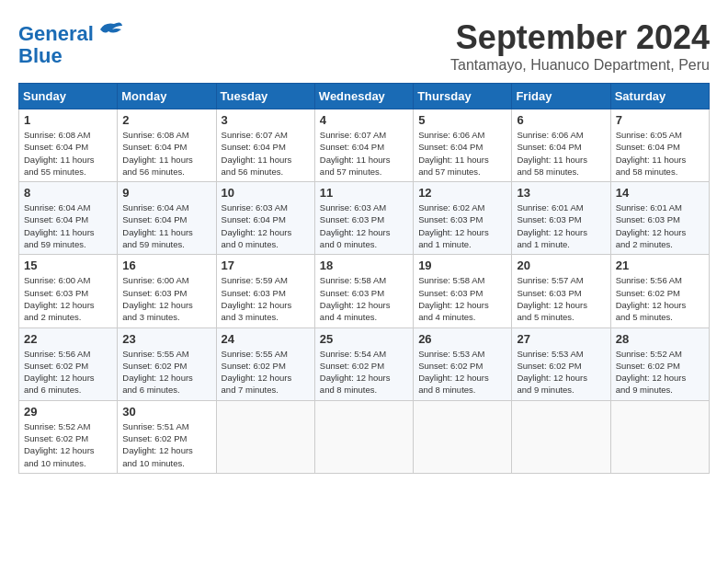  What do you see at coordinates (561, 97) in the screenshot?
I see `day-of-week-header: Friday` at bounding box center [561, 97].